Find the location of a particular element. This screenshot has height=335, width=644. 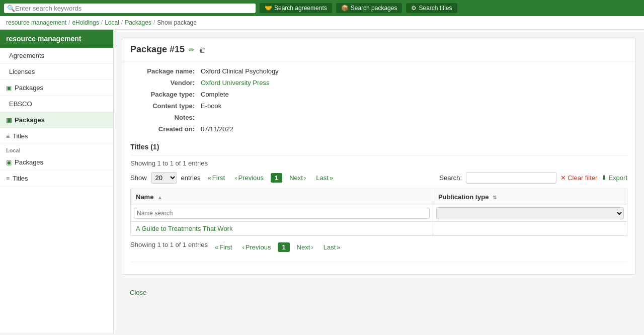

package-header: Package #15 ✏ 🗑 is located at coordinates (379, 50).